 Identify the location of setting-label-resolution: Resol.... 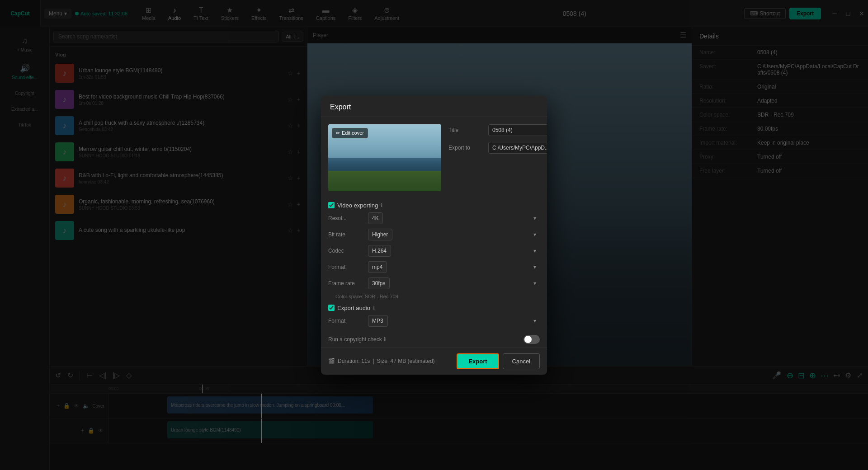
(346, 218).